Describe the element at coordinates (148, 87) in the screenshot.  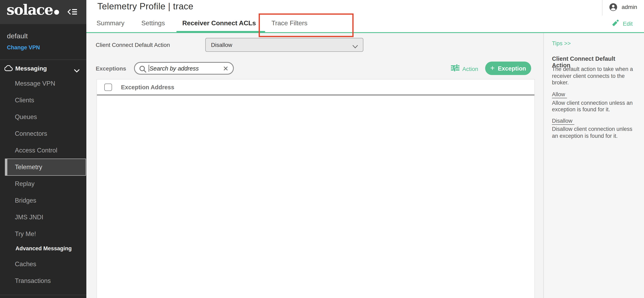
I see `column-header-exception-address: Exception Address` at that location.